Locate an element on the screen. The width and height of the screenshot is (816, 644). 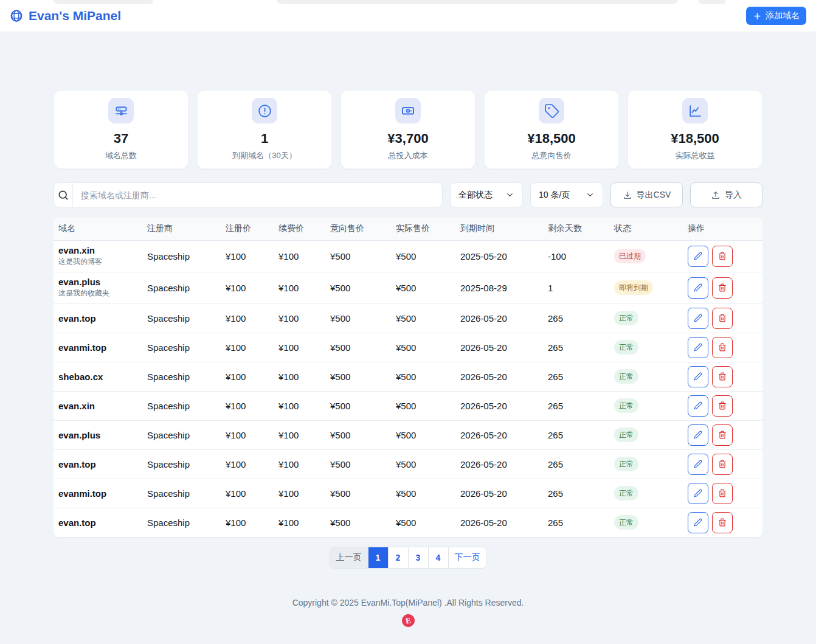
search-input is located at coordinates (258, 195).